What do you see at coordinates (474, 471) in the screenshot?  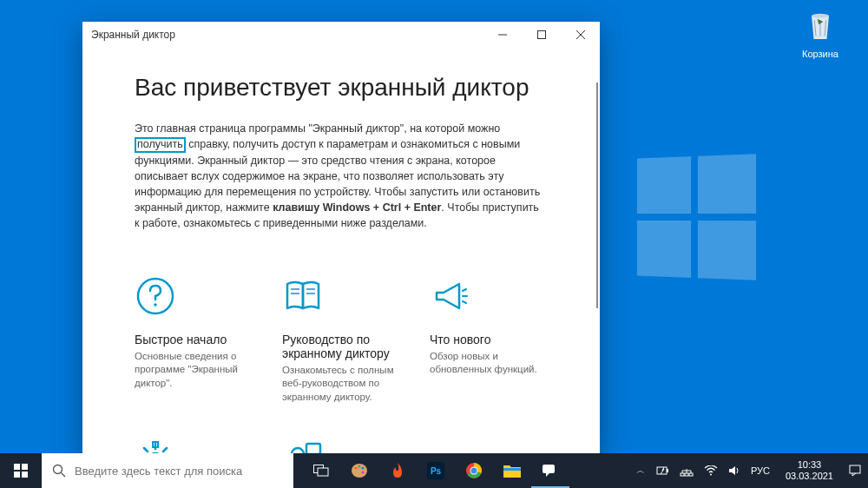 I see `taskbar-app-chrome` at bounding box center [474, 471].